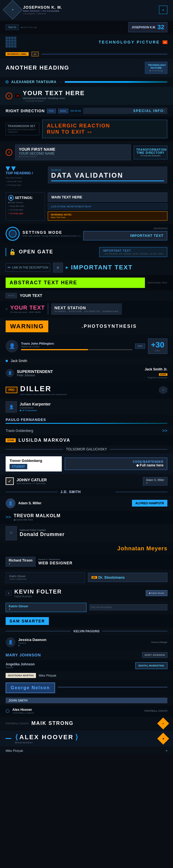 The image size is (173, 868). What do you see at coordinates (159, 642) in the screenshot?
I see `jessica-right: Greene Dillinger` at bounding box center [159, 642].